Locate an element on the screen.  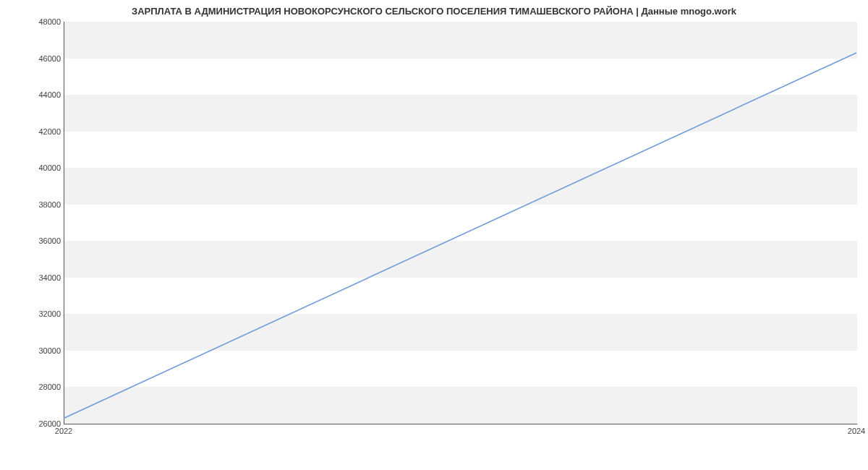
y-tick-label: 32000 is located at coordinates (32, 314).